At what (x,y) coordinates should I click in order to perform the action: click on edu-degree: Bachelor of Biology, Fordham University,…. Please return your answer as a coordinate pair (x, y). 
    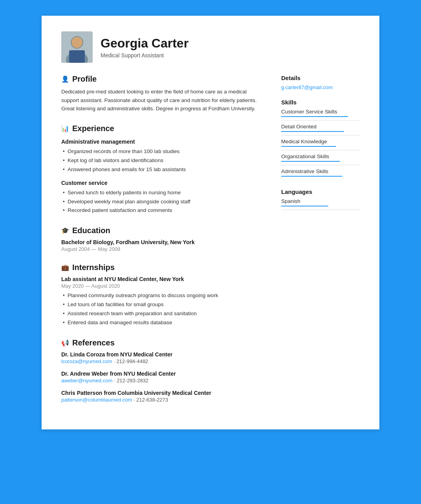
    Looking at the image, I should click on (163, 242).